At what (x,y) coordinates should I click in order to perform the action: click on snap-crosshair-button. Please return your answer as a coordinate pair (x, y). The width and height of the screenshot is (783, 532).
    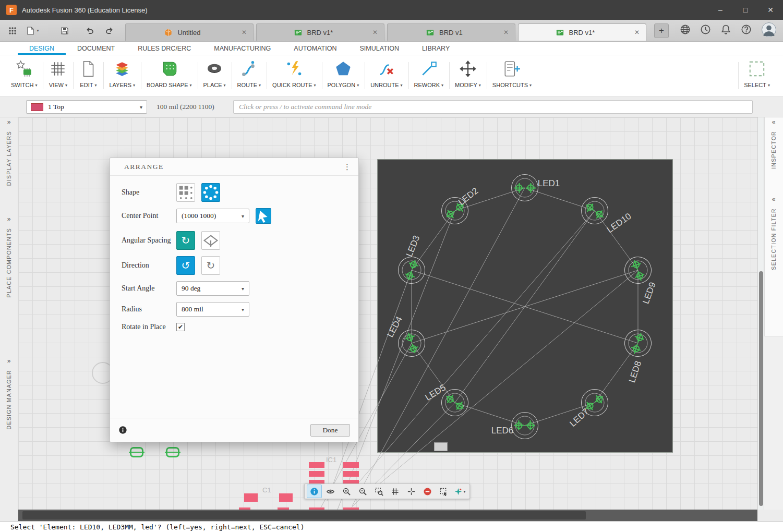
    Looking at the image, I should click on (411, 491).